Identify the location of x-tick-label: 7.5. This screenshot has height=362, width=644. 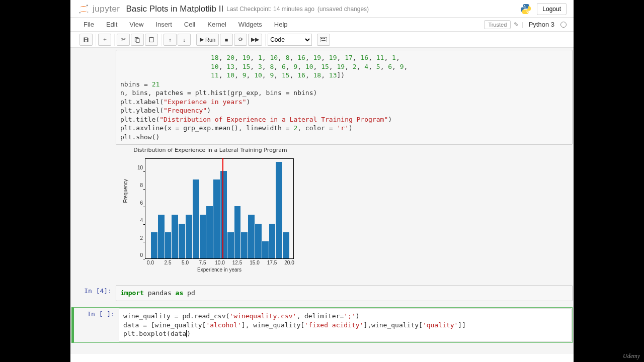
(203, 262).